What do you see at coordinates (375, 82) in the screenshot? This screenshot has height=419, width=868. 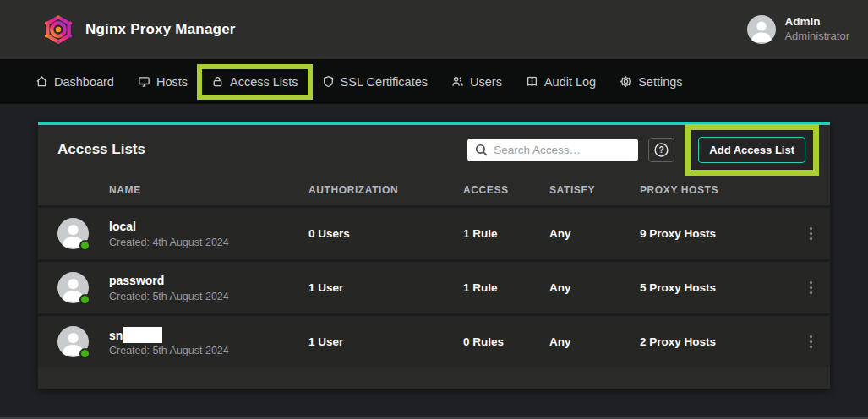 I see `nav-item-ssl-certificates: SSL Certificates` at bounding box center [375, 82].